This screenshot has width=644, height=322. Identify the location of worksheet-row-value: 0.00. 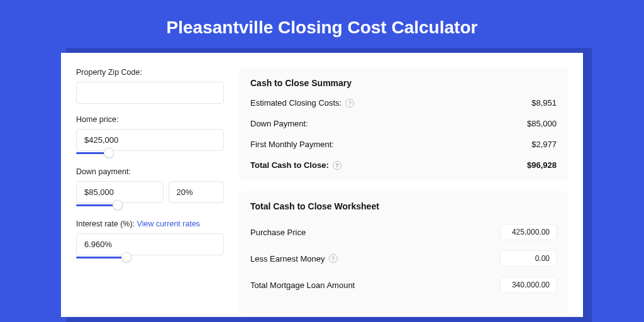
(528, 258).